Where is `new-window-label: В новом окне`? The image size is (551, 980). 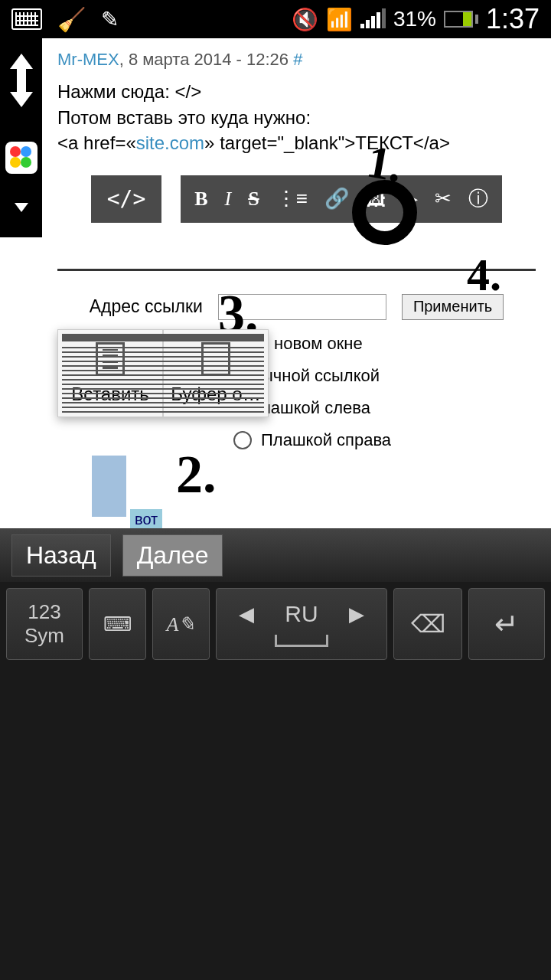
new-window-label: В новом окне is located at coordinates (310, 344).